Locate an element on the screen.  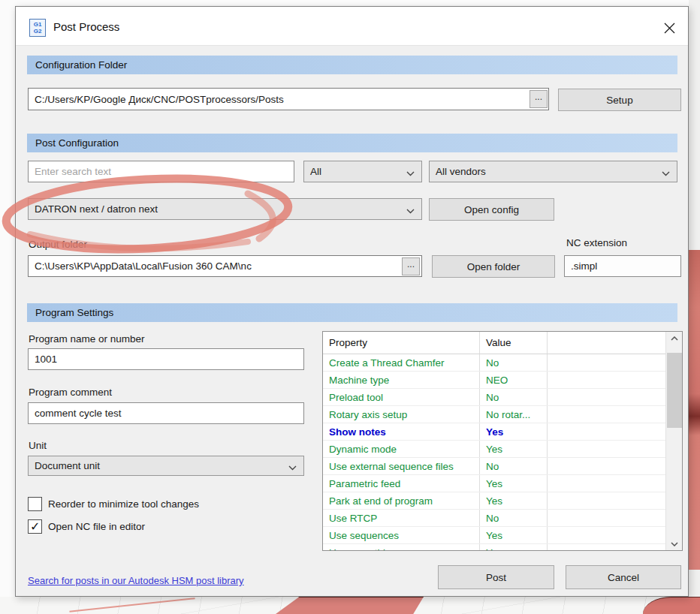
dialog-titlebar: G1 G2 Post Process is located at coordinates (352, 26).